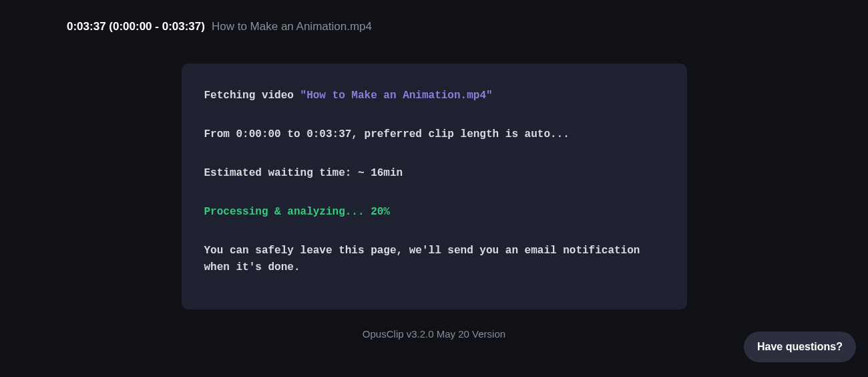 Image resolution: width=868 pixels, height=377 pixels. I want to click on eta-line: Estimated waiting time: ~ 16min, so click(434, 173).